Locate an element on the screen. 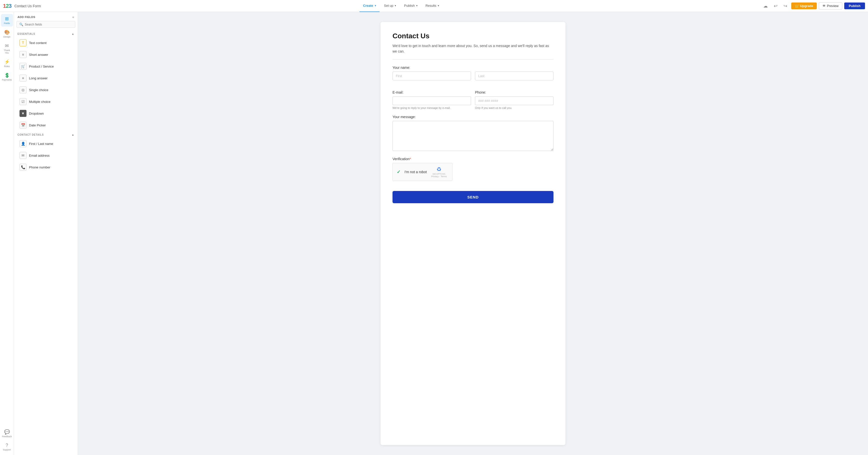 This screenshot has height=455, width=868. essentials-section-header: ESSENTIALS ▲ is located at coordinates (46, 34).